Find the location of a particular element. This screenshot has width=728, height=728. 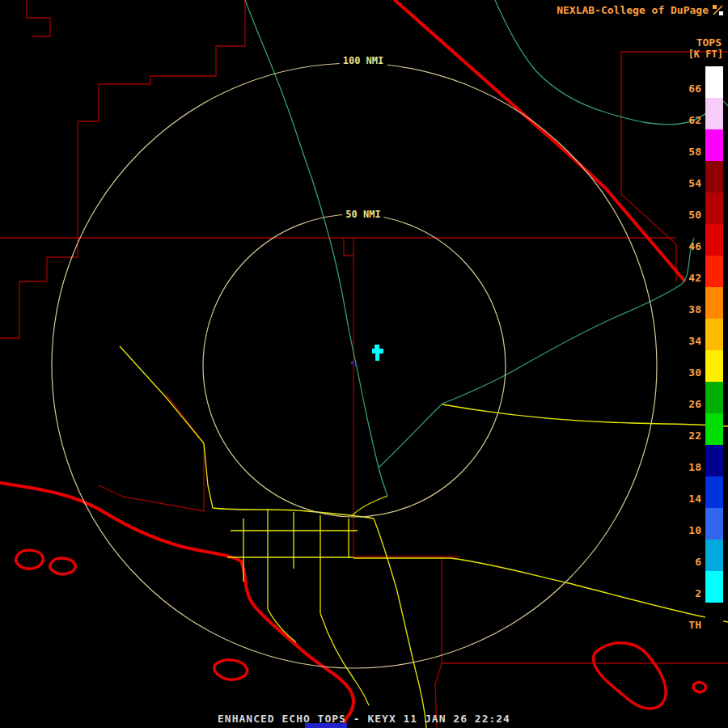

brand-text: NEXLAB-College of DuPage is located at coordinates (633, 10).